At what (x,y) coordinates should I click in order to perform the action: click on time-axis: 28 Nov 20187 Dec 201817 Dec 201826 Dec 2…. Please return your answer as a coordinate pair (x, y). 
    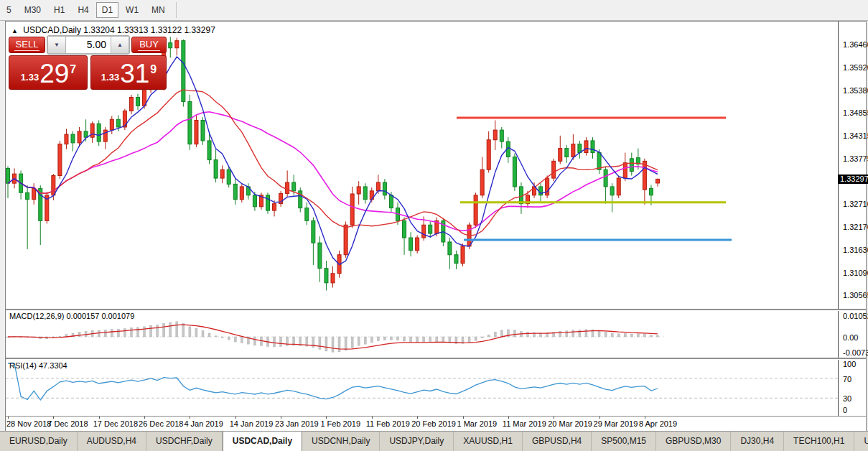
    Looking at the image, I should click on (436, 424).